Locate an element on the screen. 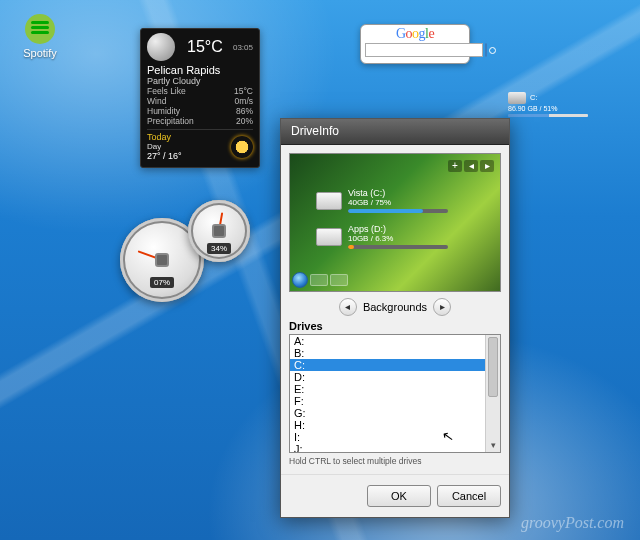  preview-next-button: ▸ is located at coordinates (487, 166).